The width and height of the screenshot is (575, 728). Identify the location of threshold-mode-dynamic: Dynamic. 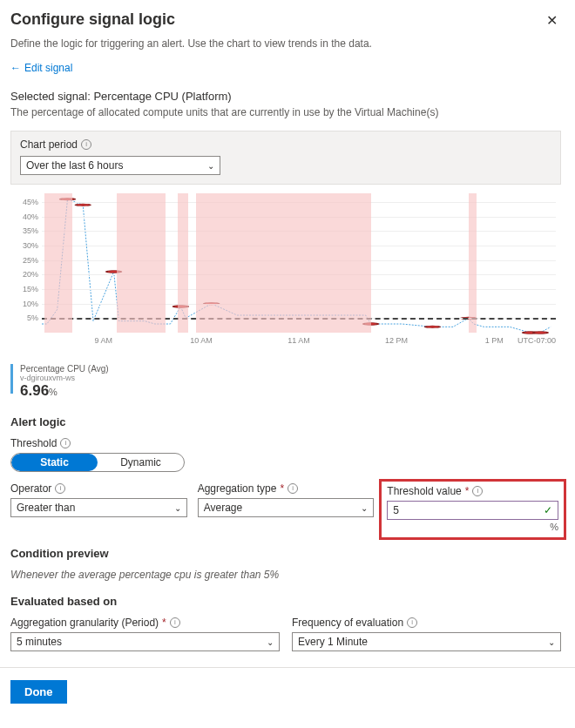
(141, 462).